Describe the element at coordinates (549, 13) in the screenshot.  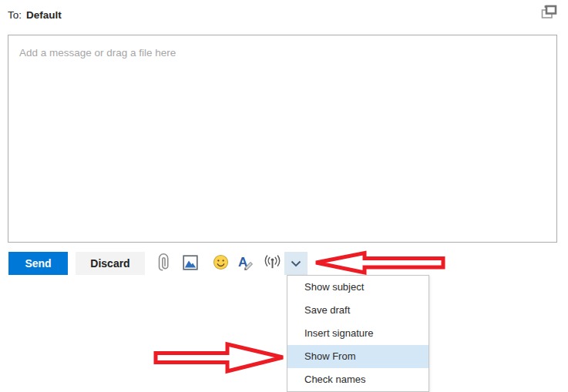
I see `popout-button` at that location.